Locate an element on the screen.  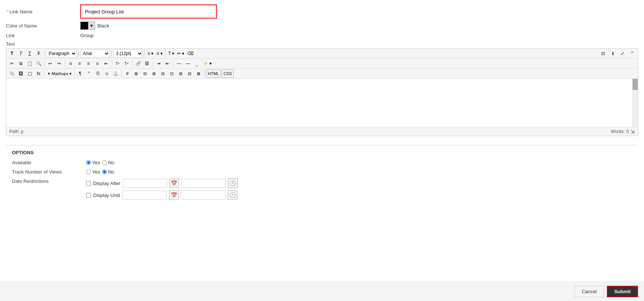
available-yes-radio is located at coordinates (88, 163).